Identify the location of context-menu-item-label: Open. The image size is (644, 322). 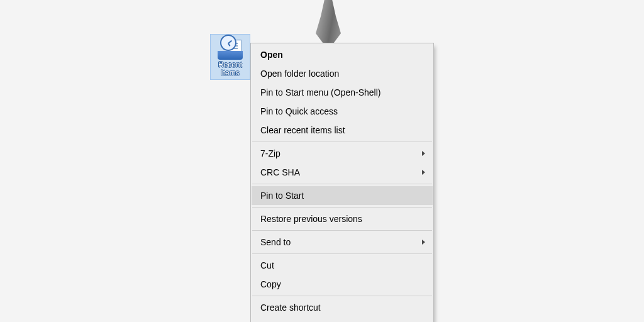
(272, 55).